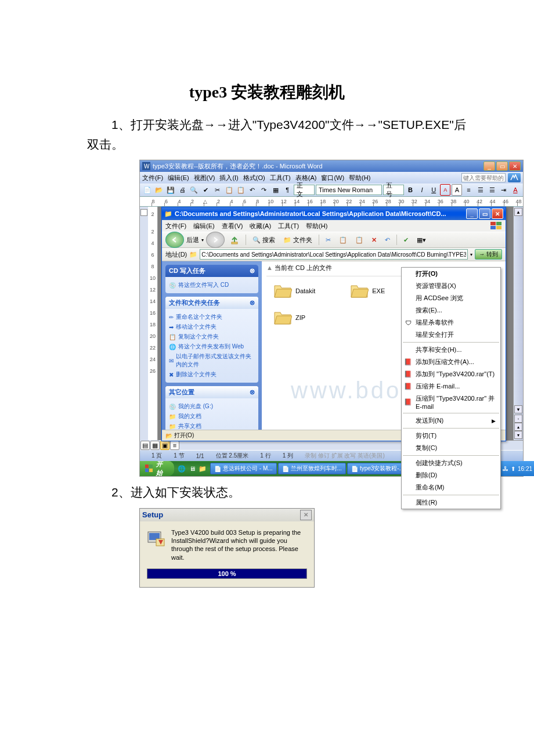 The image size is (534, 756). I want to click on context-menu-item: 📕压缩并 E-mail..., so click(451, 387).